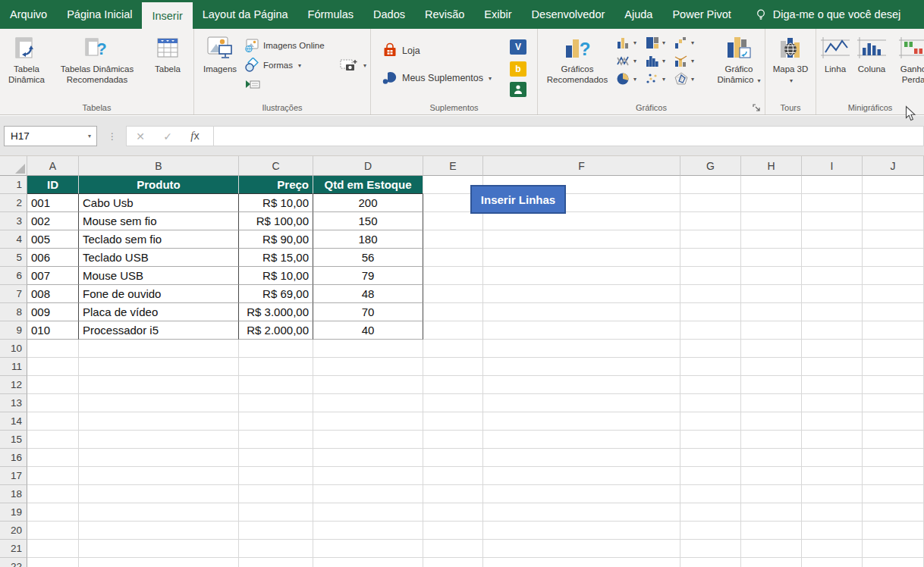 Image resolution: width=924 pixels, height=567 pixels. I want to click on column-header-H: H, so click(772, 166).